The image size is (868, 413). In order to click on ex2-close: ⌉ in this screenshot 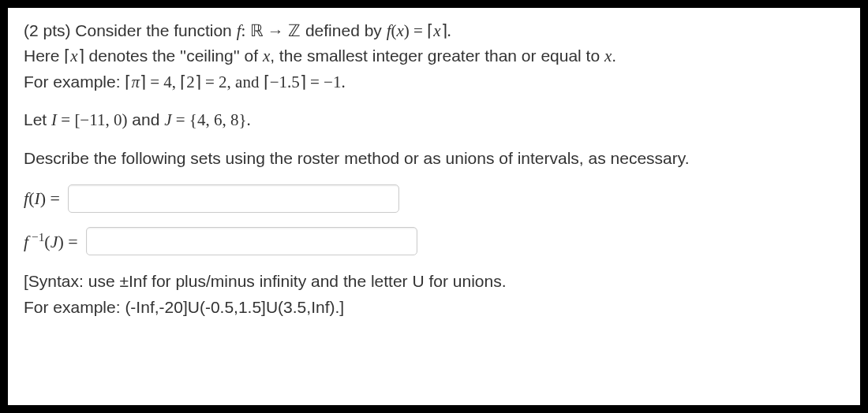, I will do `click(198, 82)`.